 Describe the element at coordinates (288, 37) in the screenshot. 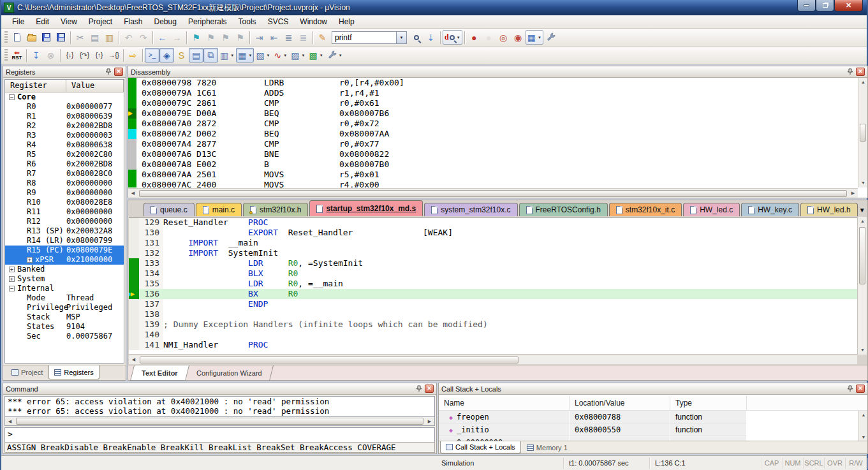

I see `comment-button: ≣` at that location.